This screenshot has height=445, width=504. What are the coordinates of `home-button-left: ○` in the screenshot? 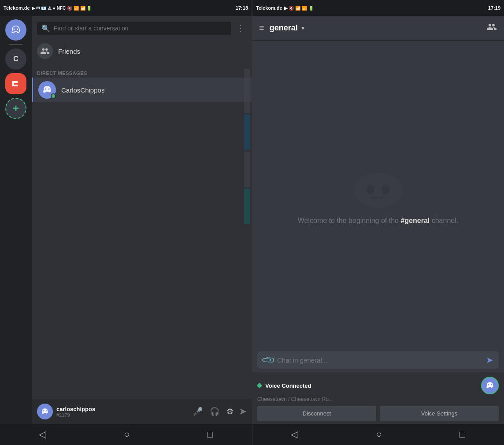 It's located at (127, 434).